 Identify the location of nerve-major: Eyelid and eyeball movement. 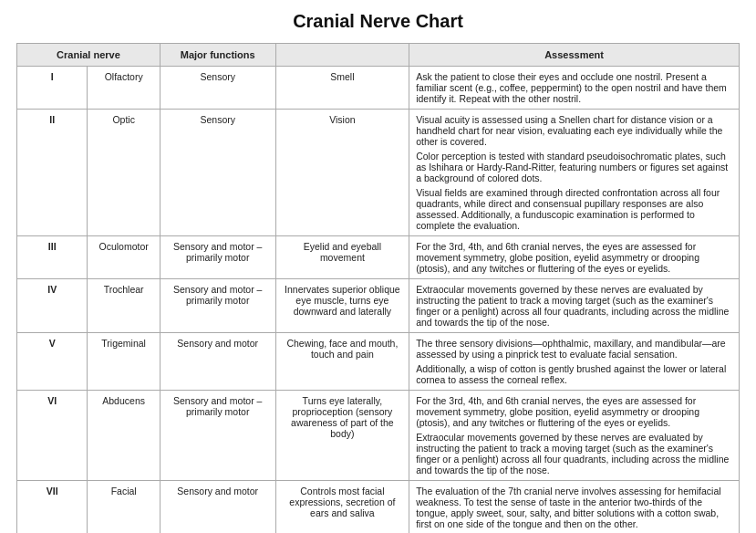
(343, 257).